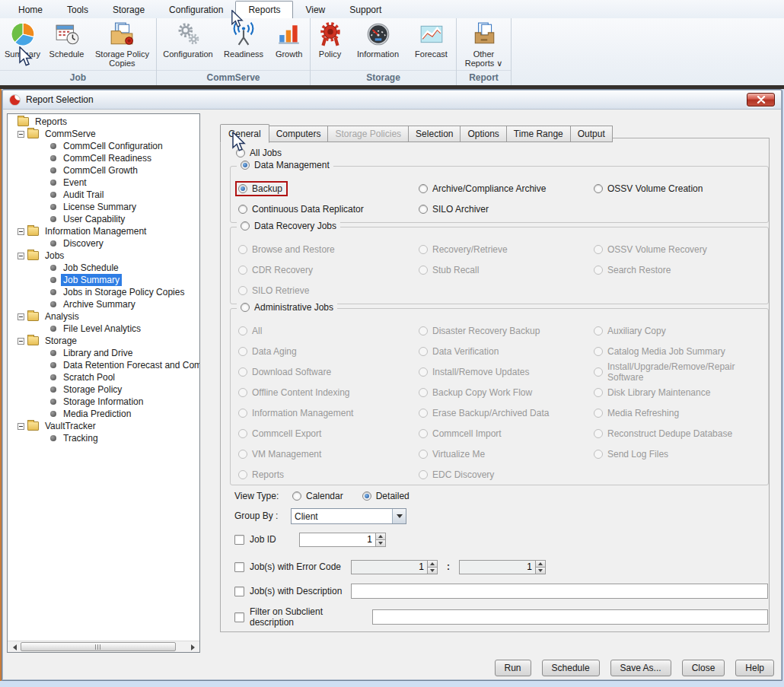  I want to click on tree-item: Discovery, so click(104, 243).